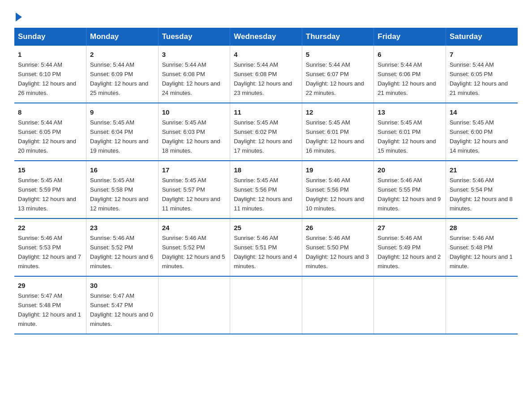 The width and height of the screenshot is (532, 411). What do you see at coordinates (122, 112) in the screenshot?
I see `day-number: 9` at bounding box center [122, 112].